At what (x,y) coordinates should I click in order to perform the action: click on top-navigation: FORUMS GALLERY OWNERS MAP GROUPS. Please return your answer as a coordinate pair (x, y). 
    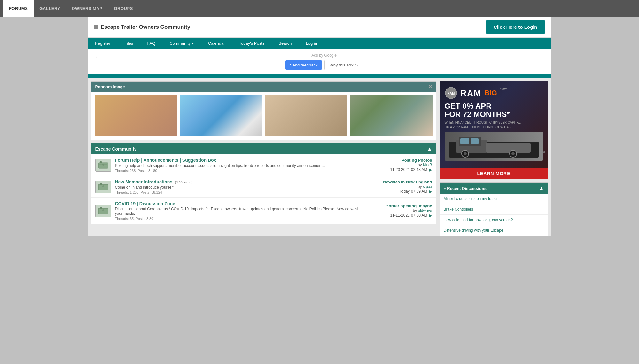
    Looking at the image, I should click on (320, 8).